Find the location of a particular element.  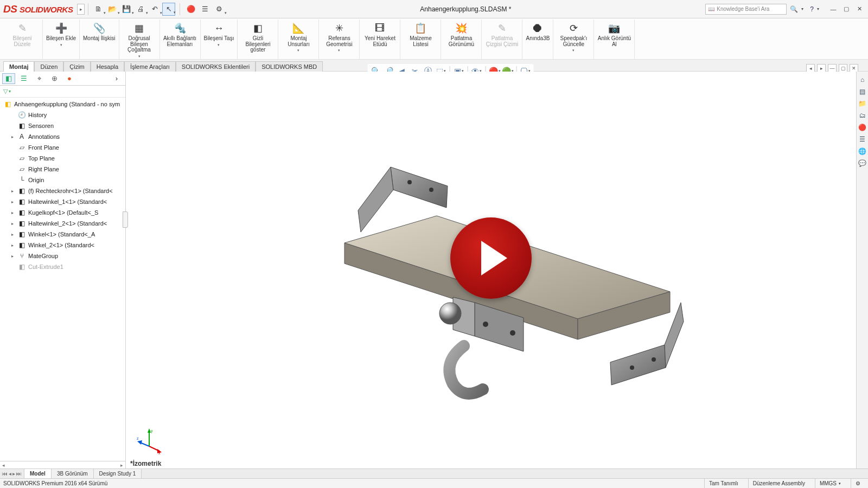

help-button: ? is located at coordinates (812, 9).